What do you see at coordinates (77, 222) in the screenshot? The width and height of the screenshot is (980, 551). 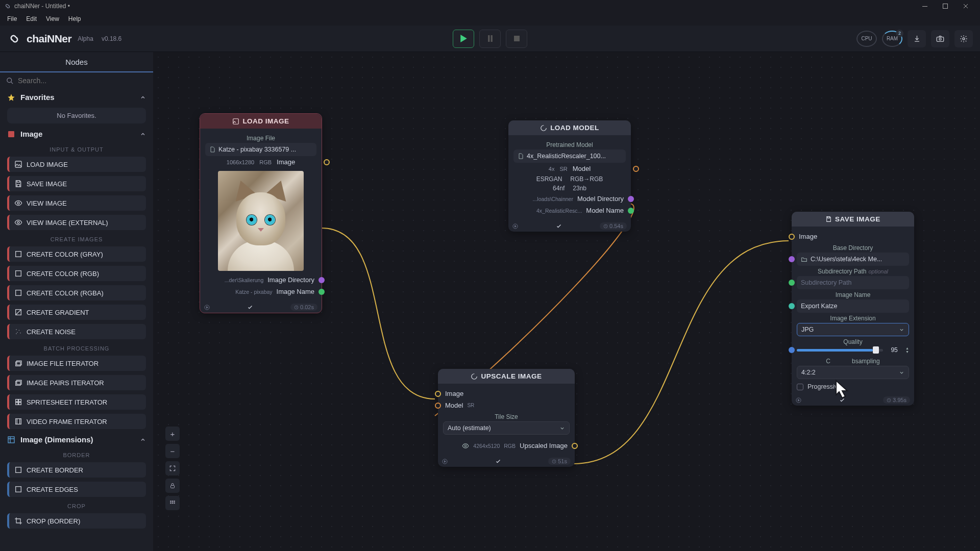 I see `node-item-view-image-external: VIEW IMAGE (EXTERNAL)` at bounding box center [77, 222].